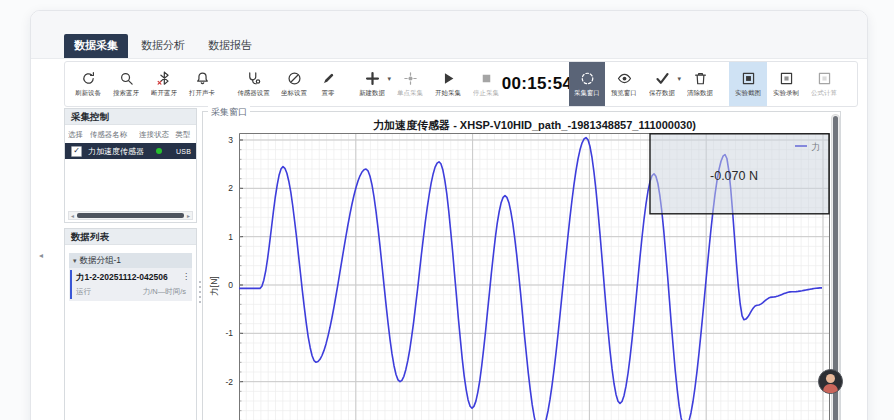  Describe the element at coordinates (700, 78) in the screenshot. I see `trash-icon` at that location.